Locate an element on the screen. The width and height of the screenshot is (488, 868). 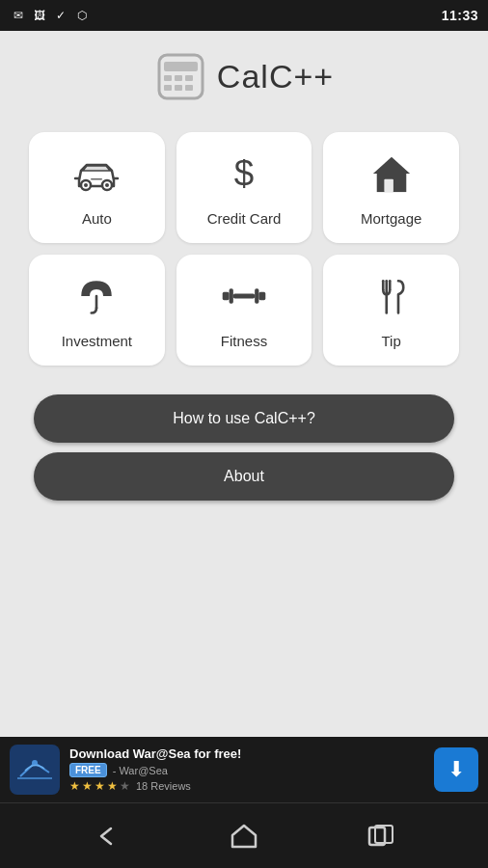
car-icon is located at coordinates (96, 177).